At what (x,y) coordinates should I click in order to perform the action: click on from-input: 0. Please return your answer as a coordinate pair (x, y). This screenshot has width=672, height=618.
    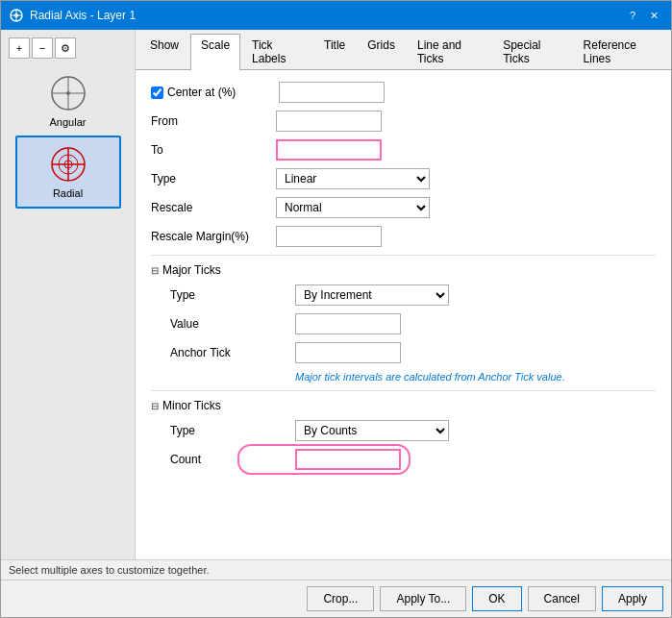
    Looking at the image, I should click on (329, 121).